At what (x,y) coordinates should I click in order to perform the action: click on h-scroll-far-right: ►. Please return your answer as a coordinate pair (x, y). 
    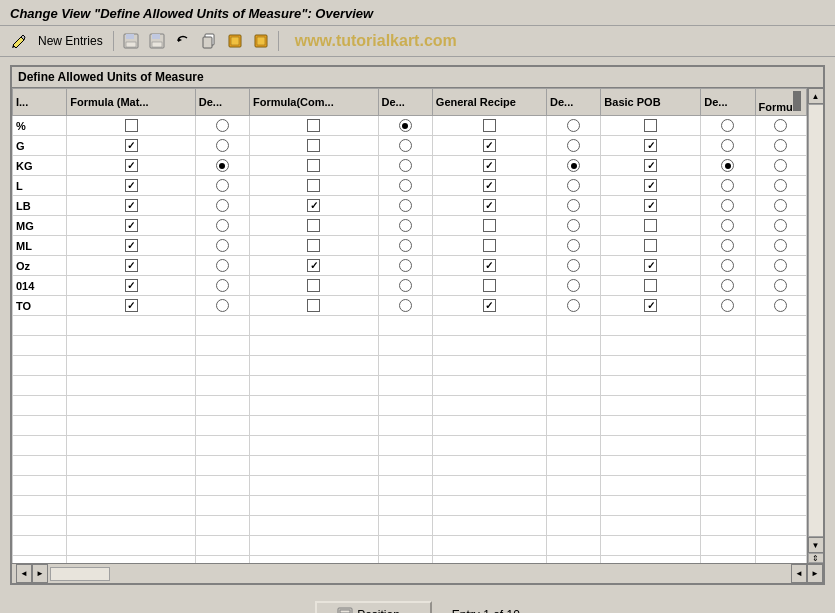
    Looking at the image, I should click on (815, 574).